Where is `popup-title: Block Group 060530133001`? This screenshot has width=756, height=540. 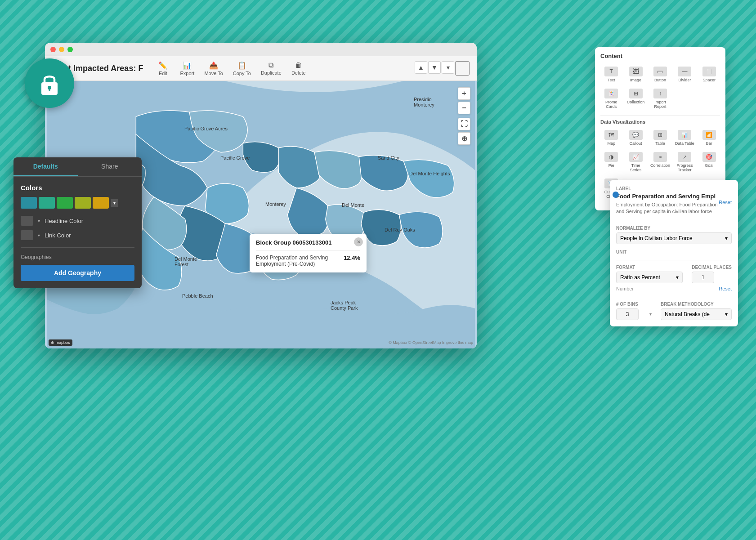
popup-title: Block Group 060530133001 is located at coordinates (308, 243).